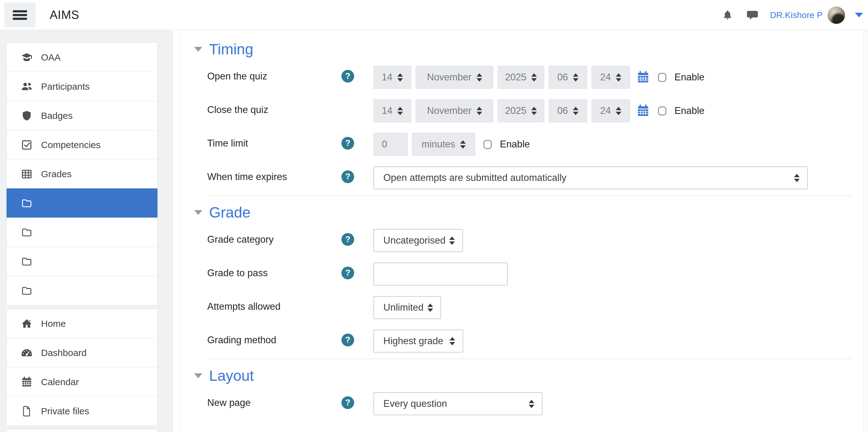  Describe the element at coordinates (796, 15) in the screenshot. I see `user-name-link: DR.Kishore P` at that location.